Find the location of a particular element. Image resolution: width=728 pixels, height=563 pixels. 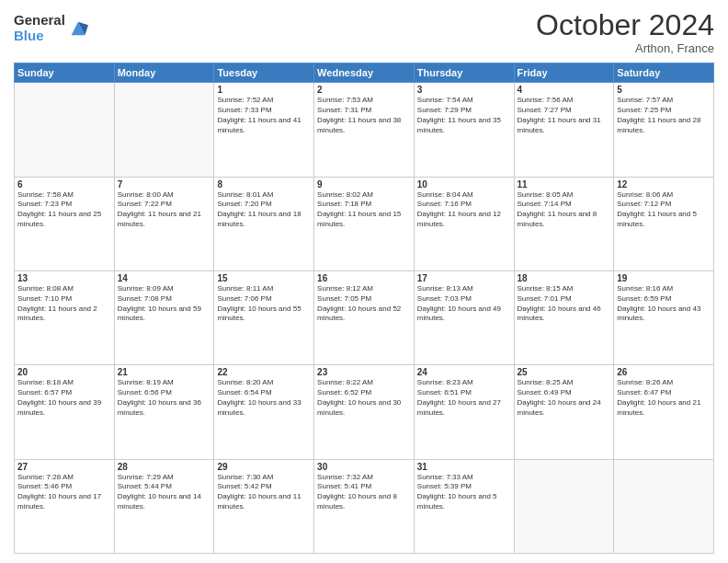

header: General Blue October 2024 Arthon, France is located at coordinates (364, 32).